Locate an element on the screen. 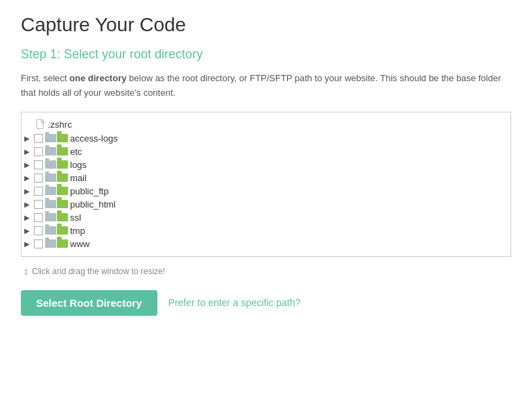  list-item: ▶ public_ftp is located at coordinates (266, 192).